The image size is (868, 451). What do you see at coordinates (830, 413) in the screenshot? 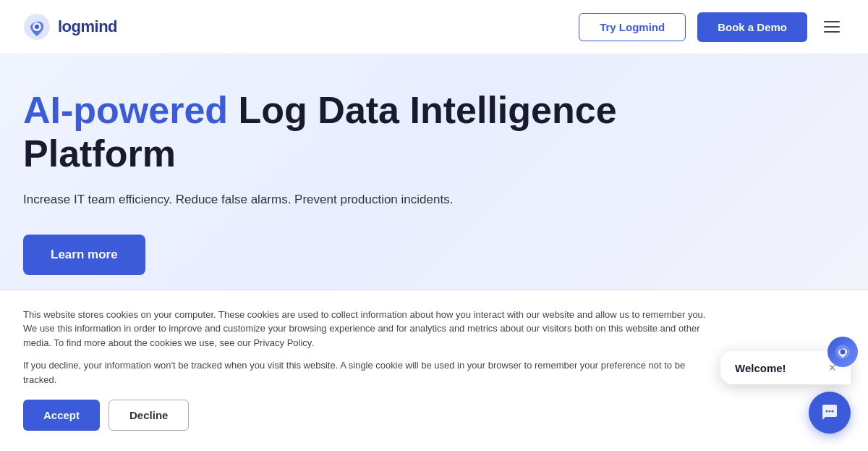
I see `chat-button-icon` at bounding box center [830, 413].